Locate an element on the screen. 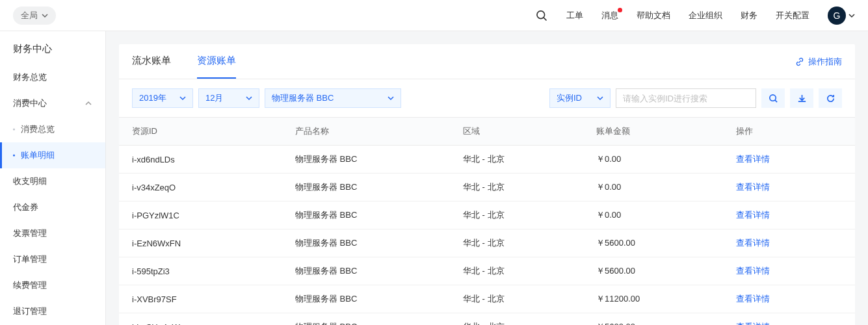  th-amount: 账单金额 is located at coordinates (655, 131).